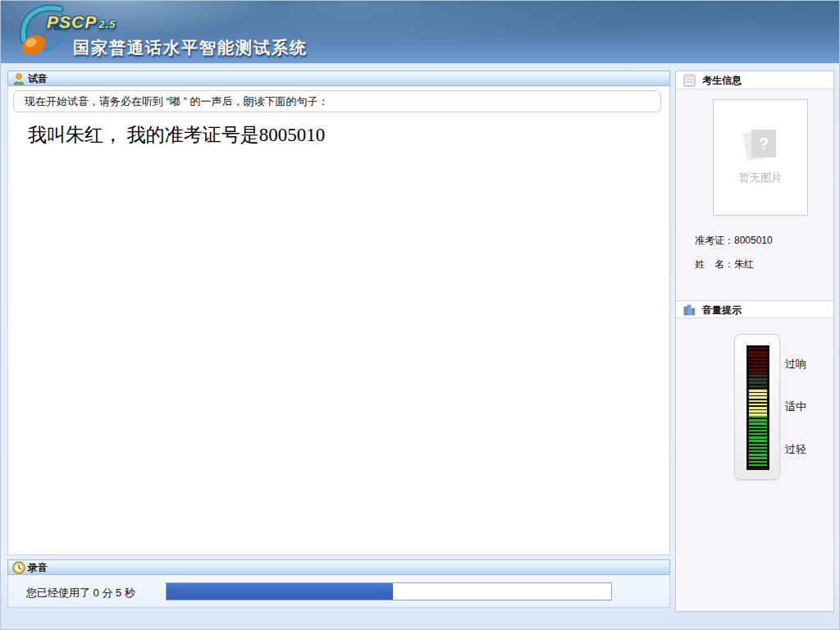 The height and width of the screenshot is (630, 840). I want to click on person-icon, so click(19, 79).